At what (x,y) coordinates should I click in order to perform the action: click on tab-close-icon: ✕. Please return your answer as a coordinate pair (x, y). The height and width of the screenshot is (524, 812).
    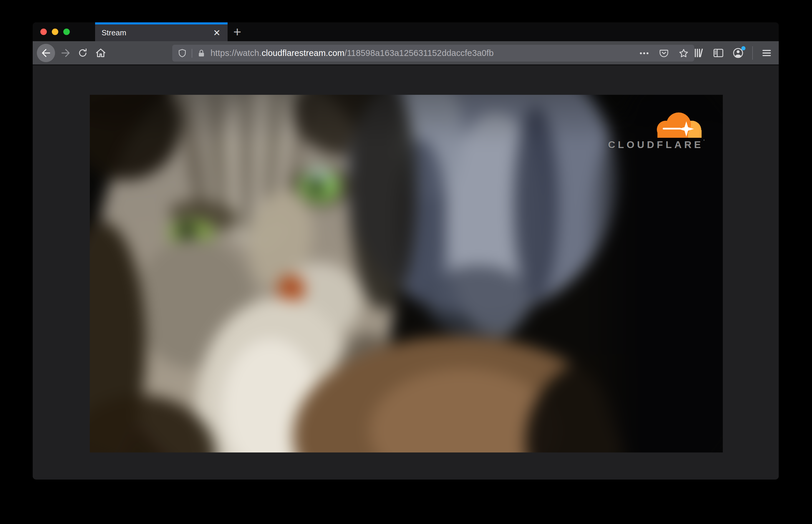
    Looking at the image, I should click on (217, 33).